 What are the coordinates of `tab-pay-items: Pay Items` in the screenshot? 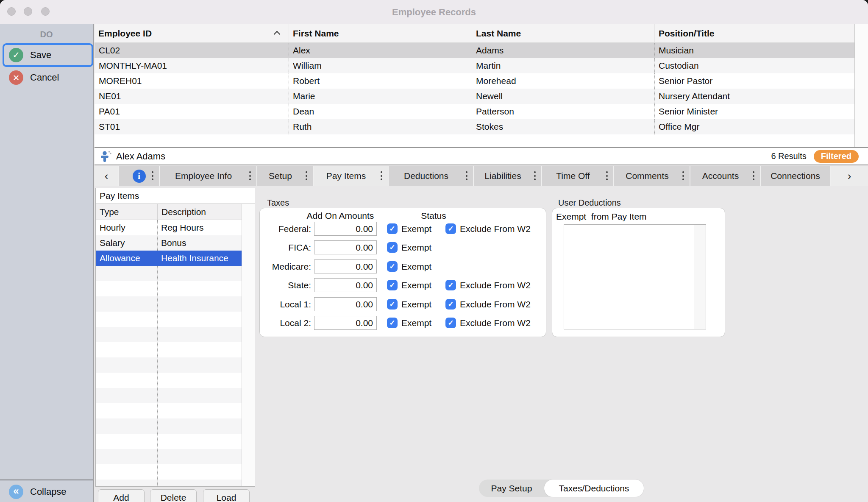 It's located at (350, 176).